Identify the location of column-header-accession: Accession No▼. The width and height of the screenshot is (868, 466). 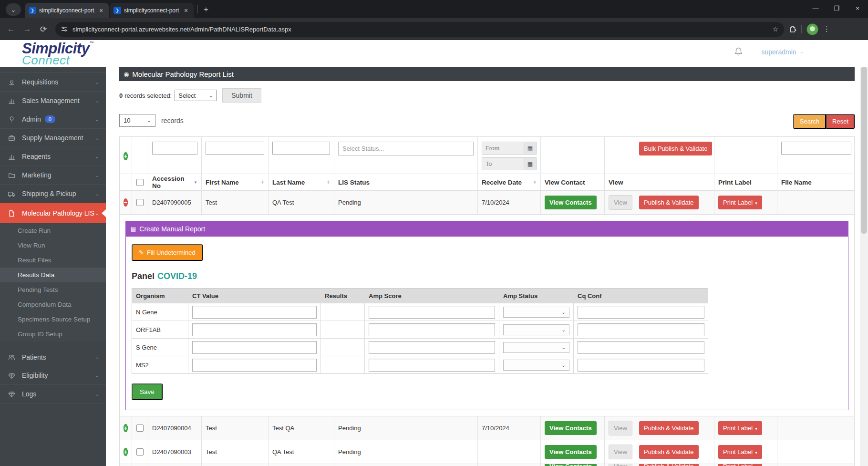
(175, 182).